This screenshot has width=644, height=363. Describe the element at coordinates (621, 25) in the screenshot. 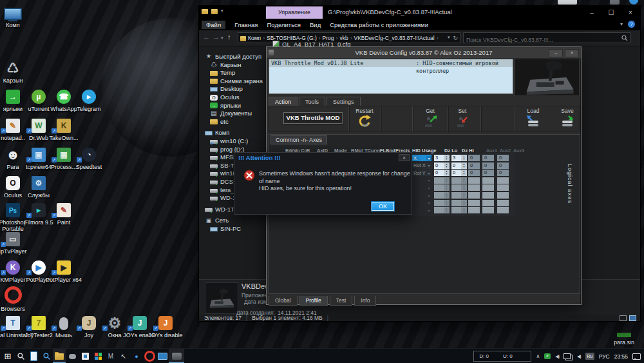

I see `ribbon-collapse-icon: ▾` at that location.